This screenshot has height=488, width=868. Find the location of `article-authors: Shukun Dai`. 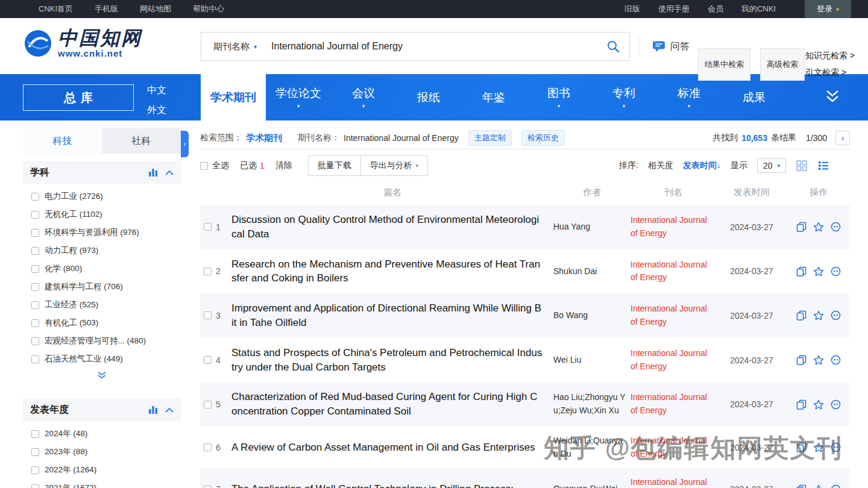

article-authors: Shukun Dai is located at coordinates (592, 272).